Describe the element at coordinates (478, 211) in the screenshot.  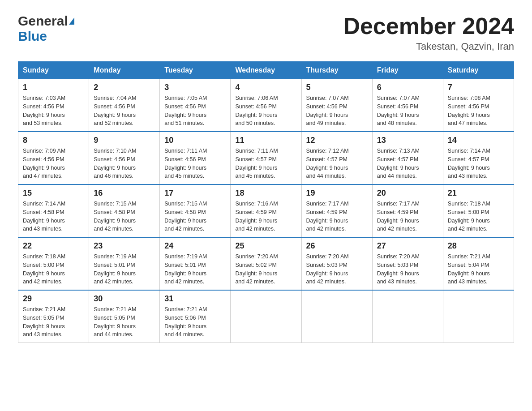
I see `calendar-day-cell: 21 Sunrise: 7:18 AM Sunset: 5:00 PM Dayl…` at that location.